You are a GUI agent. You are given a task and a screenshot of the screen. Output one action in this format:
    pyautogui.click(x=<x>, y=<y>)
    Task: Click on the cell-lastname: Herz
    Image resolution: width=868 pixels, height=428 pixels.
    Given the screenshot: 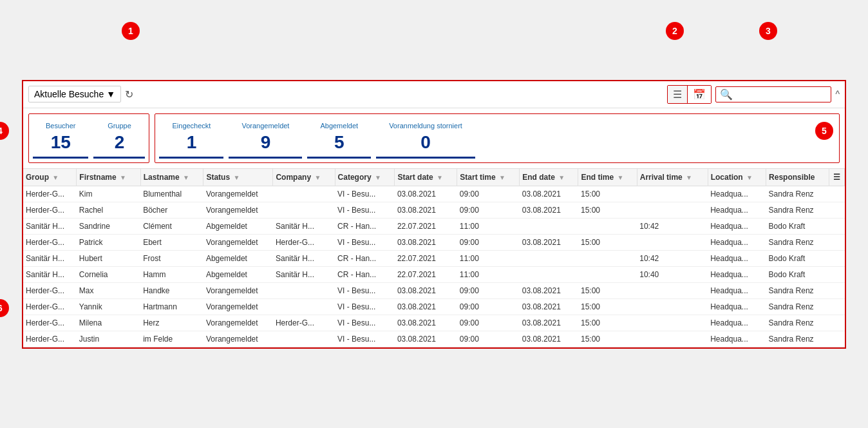 What is the action you would take?
    pyautogui.click(x=172, y=322)
    